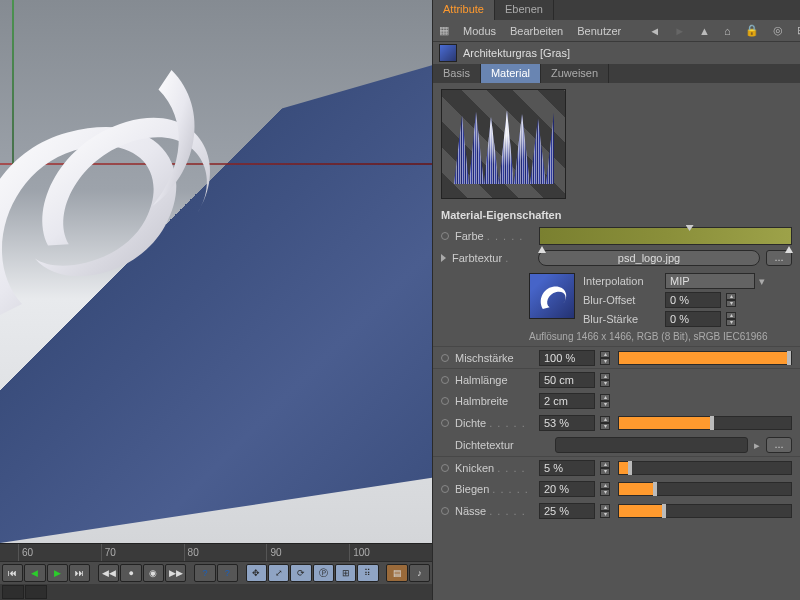  What do you see at coordinates (13, 592) in the screenshot?
I see `seg` at bounding box center [13, 592].